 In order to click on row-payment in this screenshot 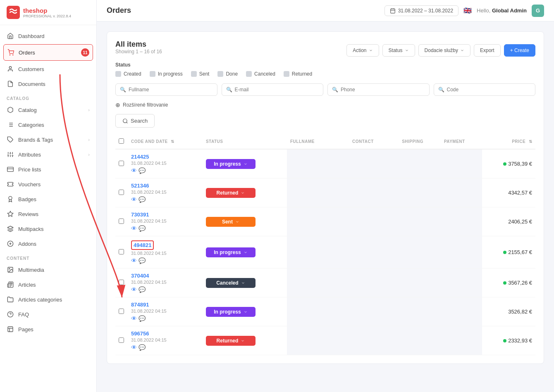, I will do `click(461, 252)`.